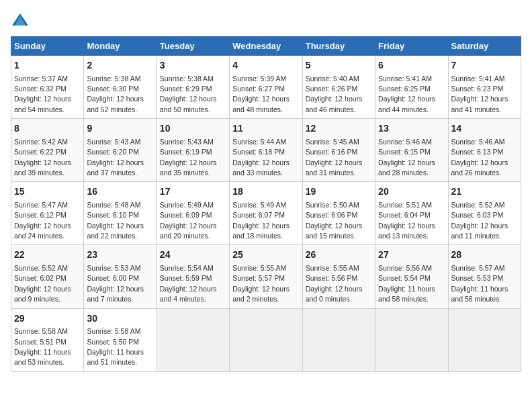 This screenshot has height=411, width=532. Describe the element at coordinates (266, 255) in the screenshot. I see `day-number: 25` at that location.